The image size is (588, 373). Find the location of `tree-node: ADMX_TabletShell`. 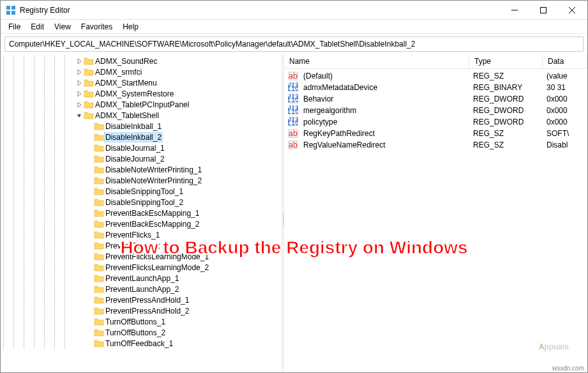

tree-node: ADMX_TabletShell is located at coordinates (178, 115).